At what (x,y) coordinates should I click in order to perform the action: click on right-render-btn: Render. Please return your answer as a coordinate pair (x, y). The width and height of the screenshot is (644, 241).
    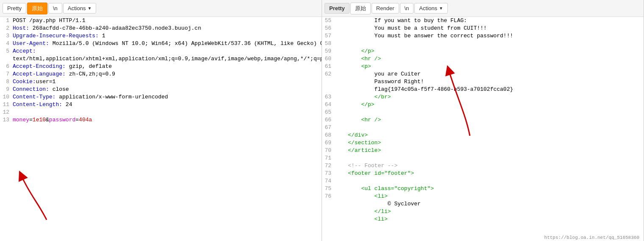
    Looking at the image, I should click on (386, 8).